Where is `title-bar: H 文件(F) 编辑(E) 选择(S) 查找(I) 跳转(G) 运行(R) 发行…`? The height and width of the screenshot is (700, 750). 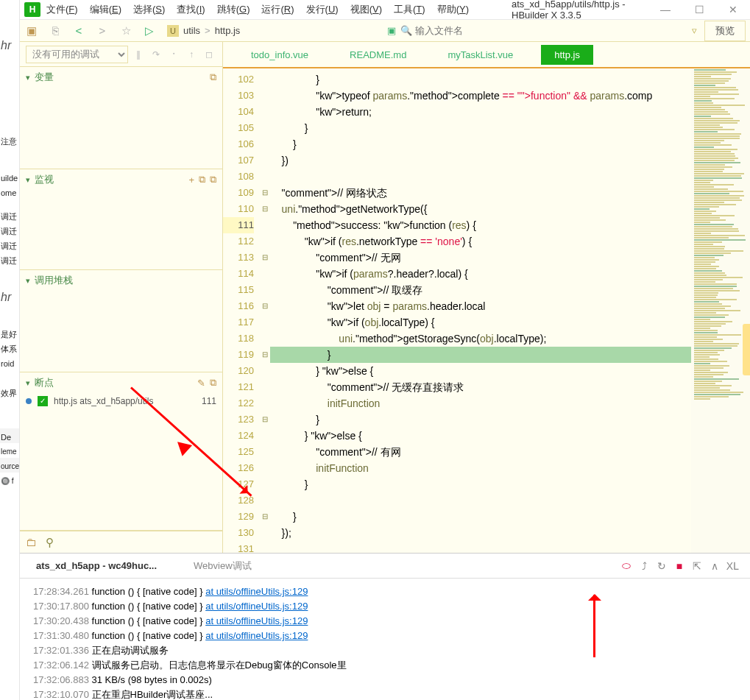 title-bar: H 文件(F) 编辑(E) 选择(S) 查找(I) 跳转(G) 运行(R) 发行… is located at coordinates (385, 10).